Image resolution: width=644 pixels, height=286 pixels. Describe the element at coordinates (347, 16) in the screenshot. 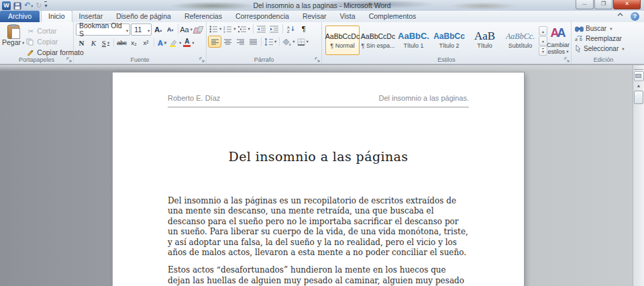

I see `tab-vista: Vista` at that location.